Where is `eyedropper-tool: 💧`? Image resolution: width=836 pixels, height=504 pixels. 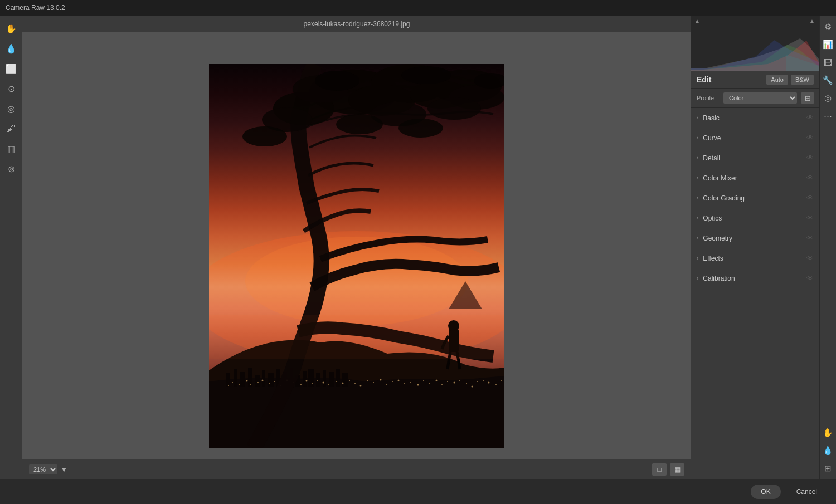 eyedropper-tool: 💧 is located at coordinates (11, 48).